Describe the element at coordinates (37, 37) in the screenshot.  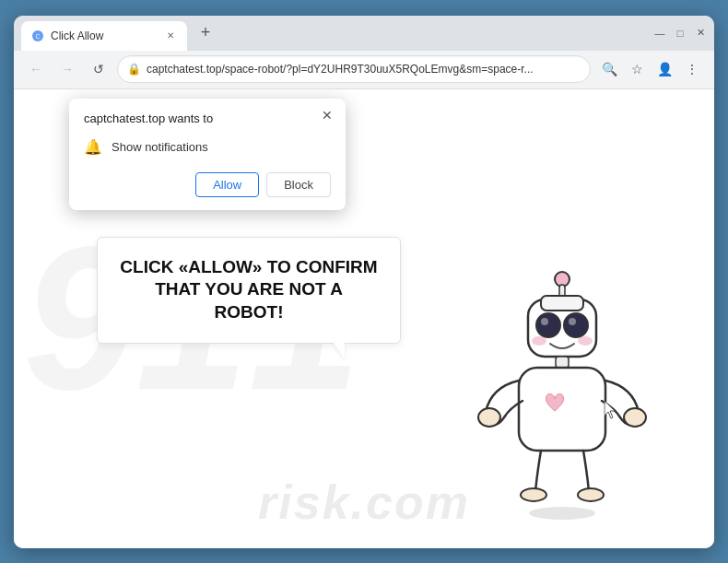
I see `svg-text: C` at that location.